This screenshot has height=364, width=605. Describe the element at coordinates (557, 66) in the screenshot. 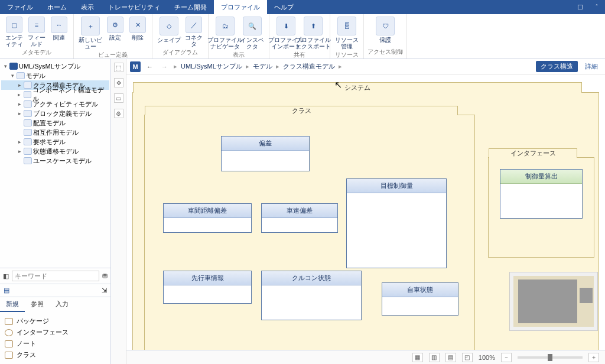

I see `view-chip: クラス構造` at that location.